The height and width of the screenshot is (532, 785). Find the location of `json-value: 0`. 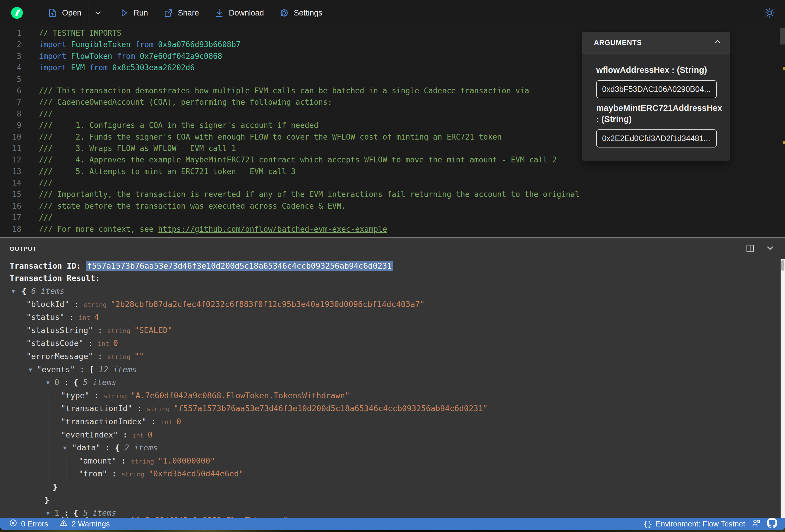

json-value: 0 is located at coordinates (150, 435).